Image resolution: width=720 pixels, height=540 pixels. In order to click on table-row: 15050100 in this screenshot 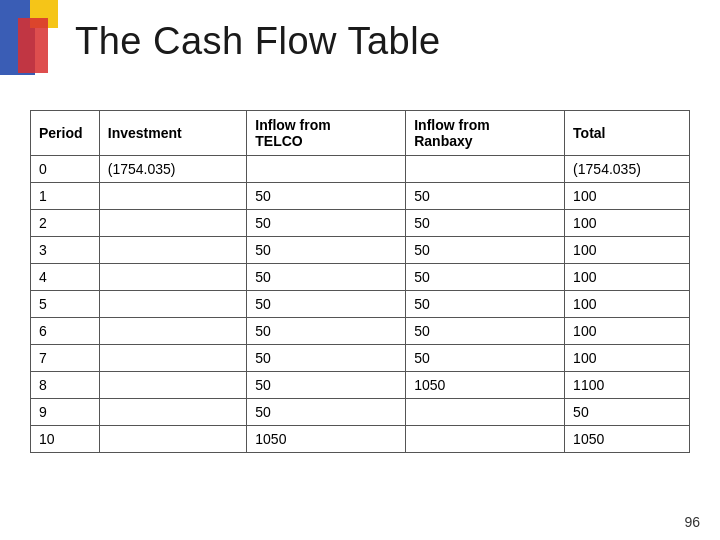, I will do `click(360, 196)`.